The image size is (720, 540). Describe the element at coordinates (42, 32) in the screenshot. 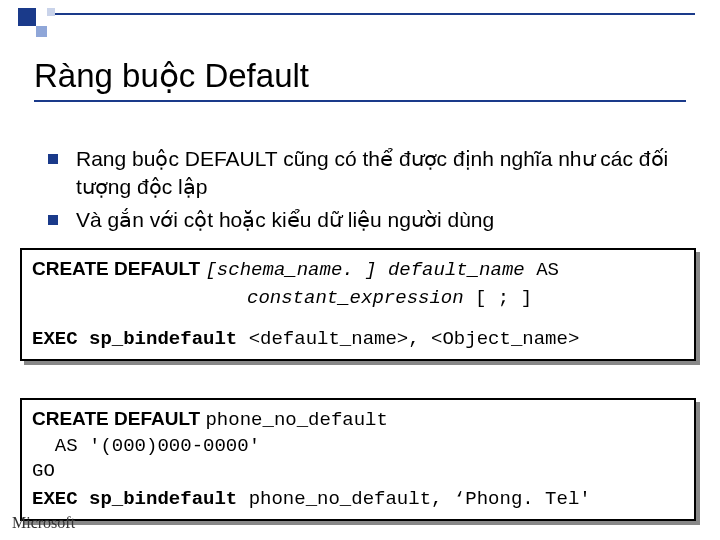

I see `deco-square-med` at that location.